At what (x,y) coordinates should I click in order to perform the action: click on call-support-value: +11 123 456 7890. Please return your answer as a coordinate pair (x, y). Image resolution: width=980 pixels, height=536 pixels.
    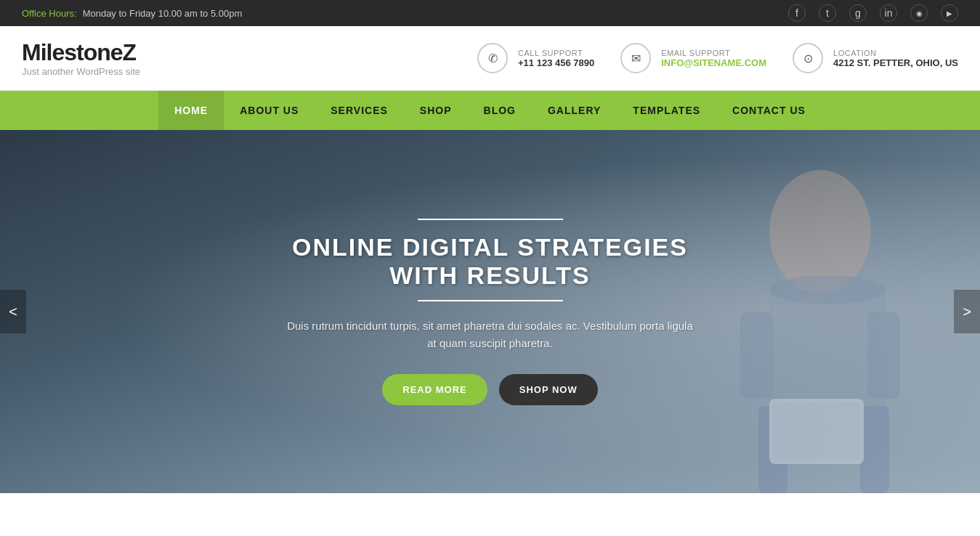
    Looking at the image, I should click on (556, 62).